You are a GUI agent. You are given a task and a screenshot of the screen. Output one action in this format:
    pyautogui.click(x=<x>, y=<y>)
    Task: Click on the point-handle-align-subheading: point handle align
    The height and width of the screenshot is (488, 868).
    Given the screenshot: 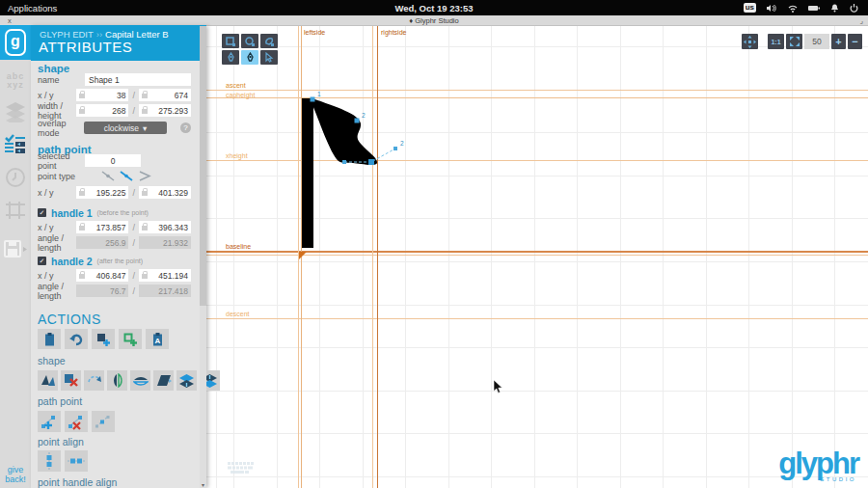 What is the action you would take?
    pyautogui.click(x=77, y=482)
    